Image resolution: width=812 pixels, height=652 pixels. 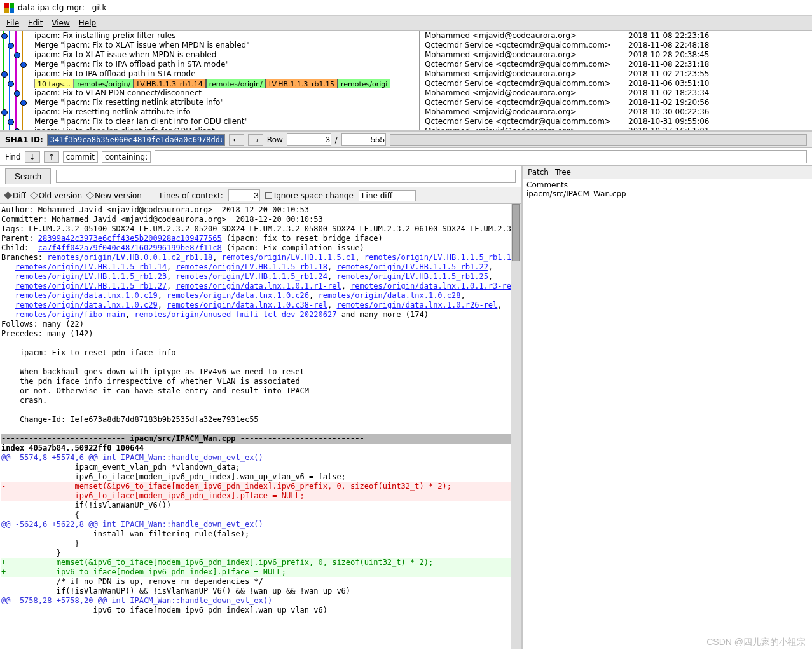 I want to click on branch-link: remotes/origin/LV.HB.1.1.5_rb1.22, so click(x=412, y=267).